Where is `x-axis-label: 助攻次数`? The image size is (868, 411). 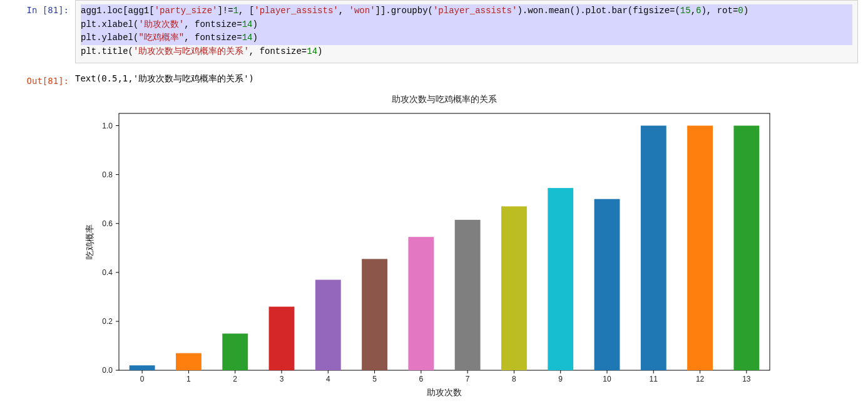 x-axis-label: 助攻次数 is located at coordinates (444, 392).